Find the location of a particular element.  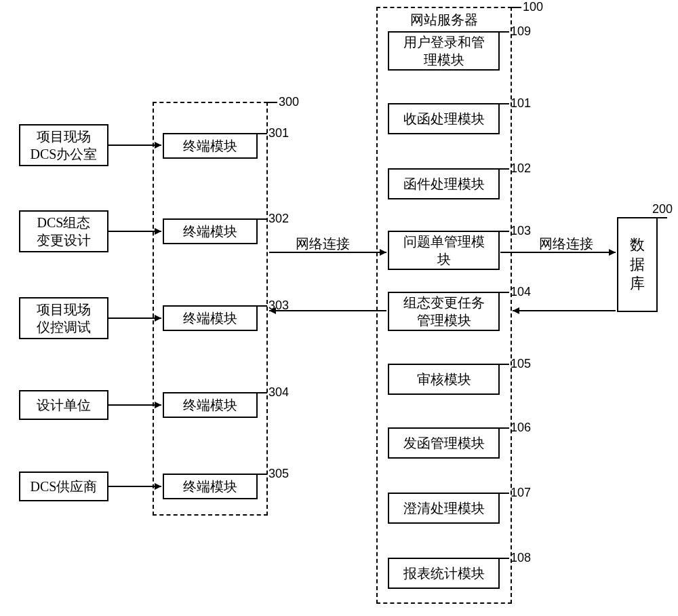

label-105: 105 is located at coordinates (521, 364).